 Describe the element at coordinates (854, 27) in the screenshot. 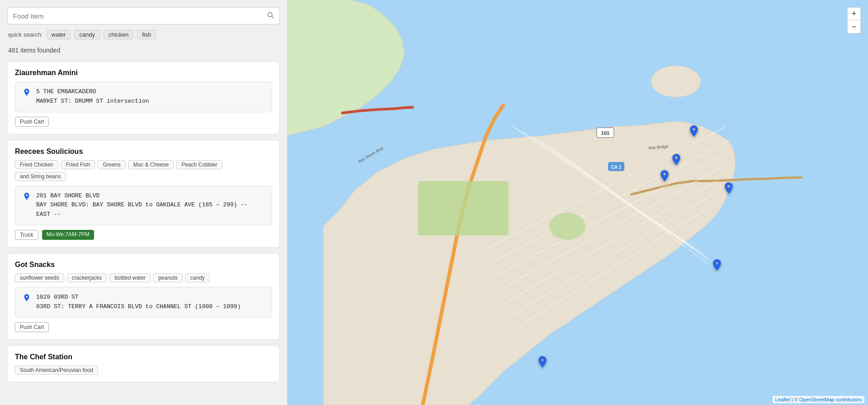

I see `zoom-out-button: −` at that location.